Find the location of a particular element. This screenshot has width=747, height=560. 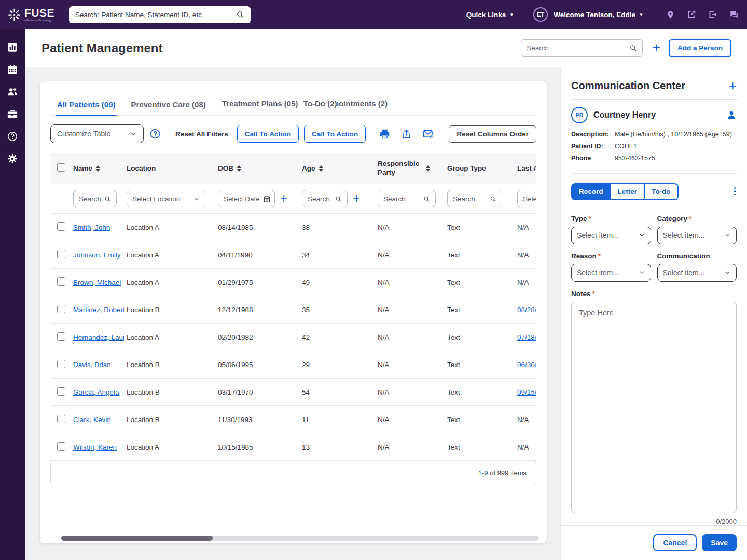

add-date-filter-icon: + is located at coordinates (284, 199).